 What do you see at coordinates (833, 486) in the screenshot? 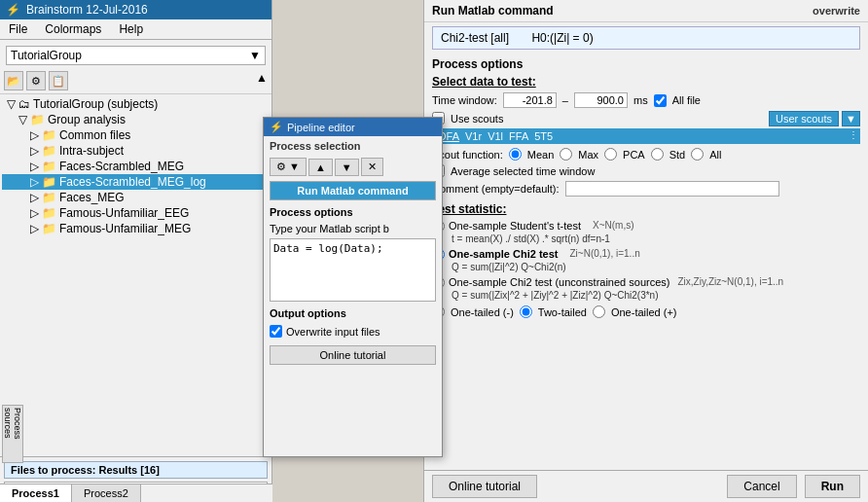
I see `run-btn: Run` at bounding box center [833, 486].